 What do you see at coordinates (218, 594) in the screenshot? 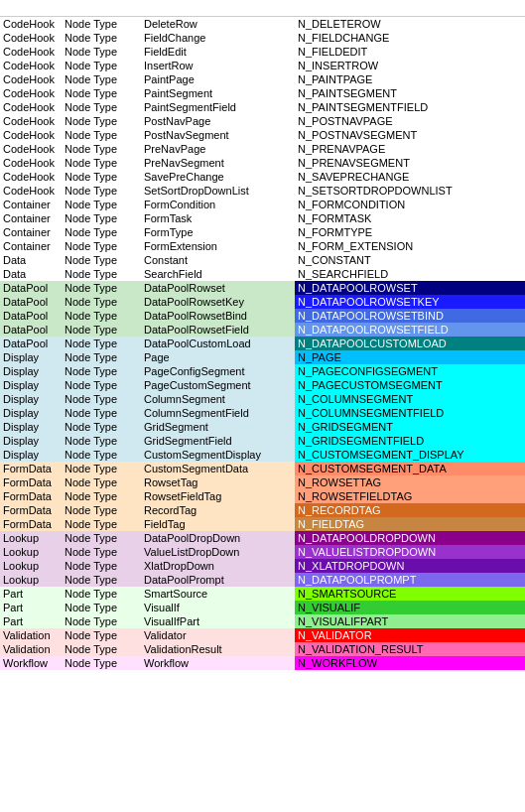
I see `cell-constant-value: SmartSource` at bounding box center [218, 594].